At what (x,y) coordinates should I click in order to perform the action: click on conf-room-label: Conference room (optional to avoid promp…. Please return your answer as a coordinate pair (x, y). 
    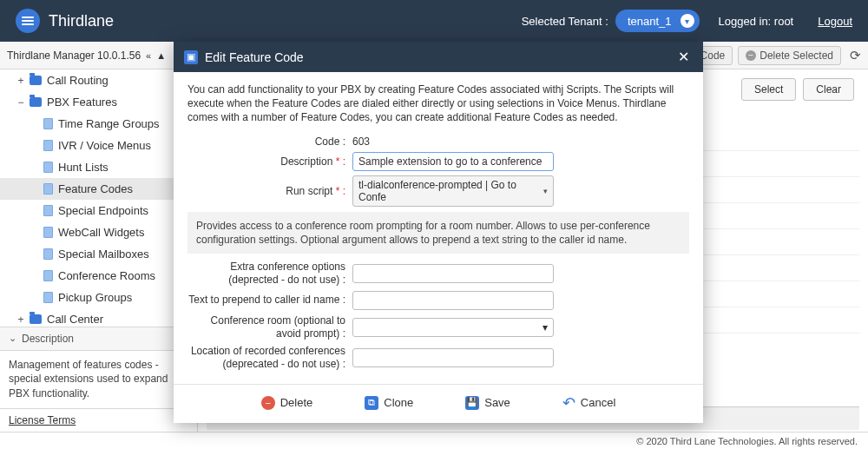
    Looking at the image, I should click on (270, 327).